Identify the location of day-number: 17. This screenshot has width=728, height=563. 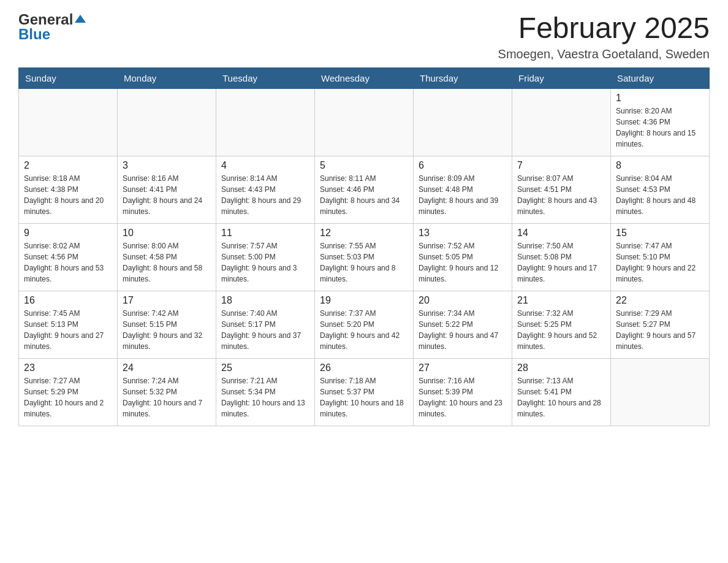
(167, 301).